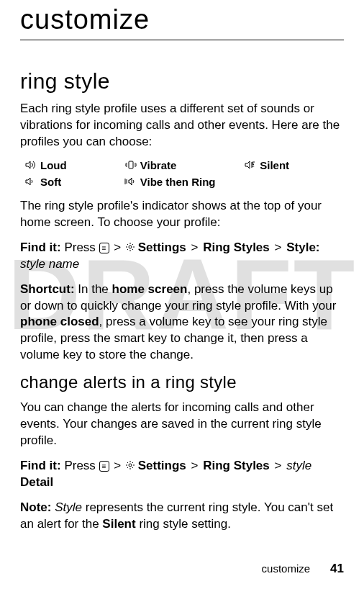 This screenshot has width=364, height=589. What do you see at coordinates (150, 289) in the screenshot?
I see `home-screen-bold: home screen` at bounding box center [150, 289].